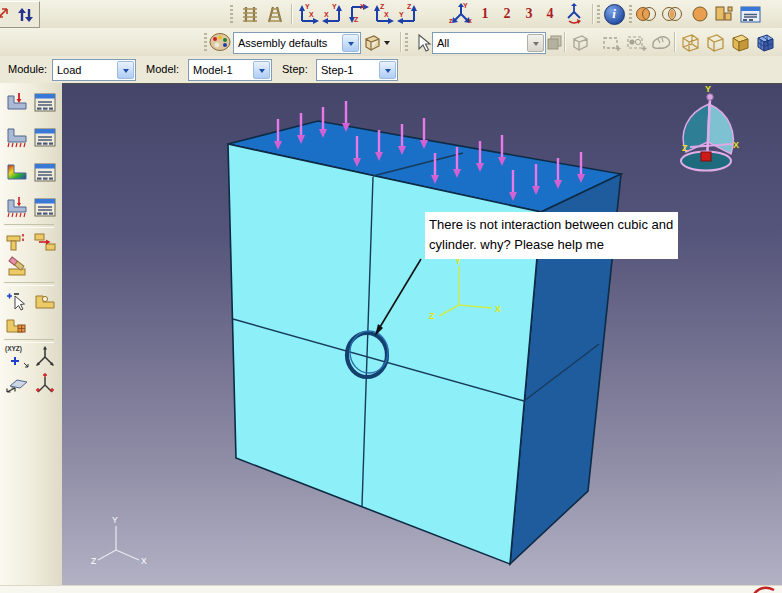  What do you see at coordinates (661, 42) in the screenshot?
I see `hand-icon` at bounding box center [661, 42].